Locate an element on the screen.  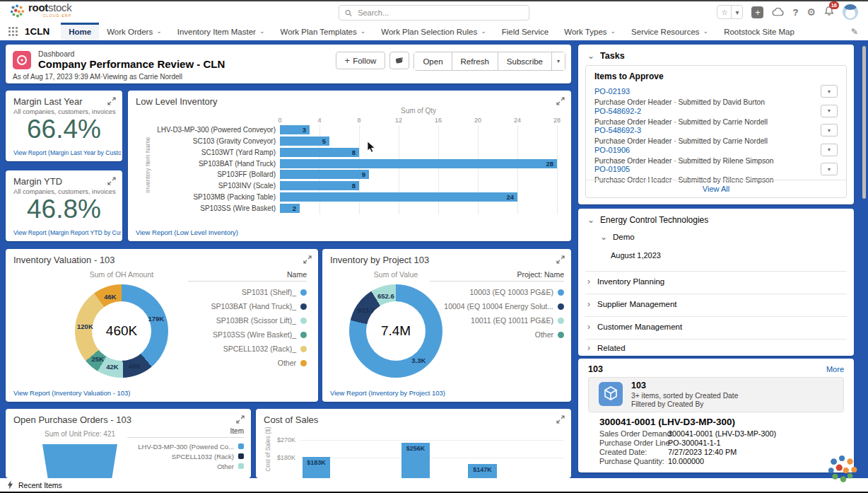
section-row-inventory-planning: ›Inventory Planning is located at coordinates (717, 282).